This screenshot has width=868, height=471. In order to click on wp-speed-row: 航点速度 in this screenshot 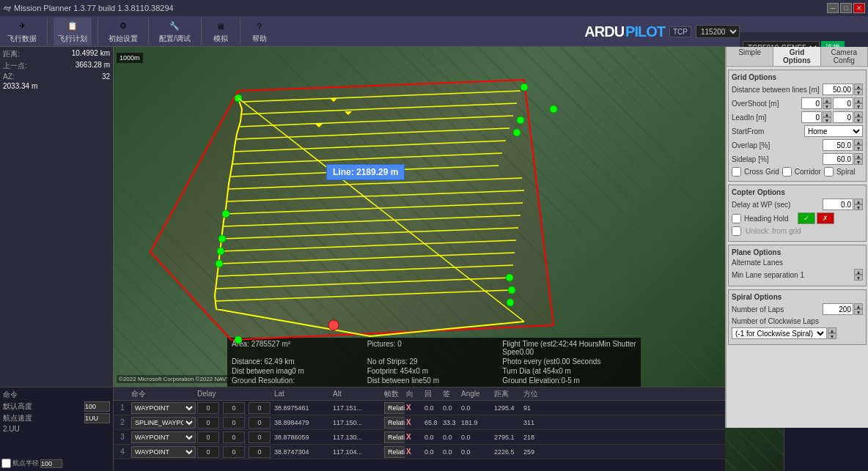, I will do `click(56, 418)`.